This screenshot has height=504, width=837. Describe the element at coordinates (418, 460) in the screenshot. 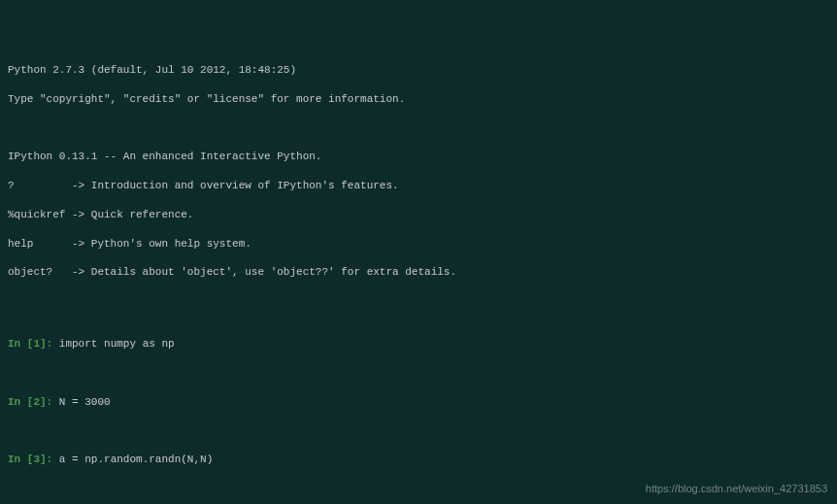

I see `input-cell-3: In [3]: a = np.random.randn(N,N)` at that location.